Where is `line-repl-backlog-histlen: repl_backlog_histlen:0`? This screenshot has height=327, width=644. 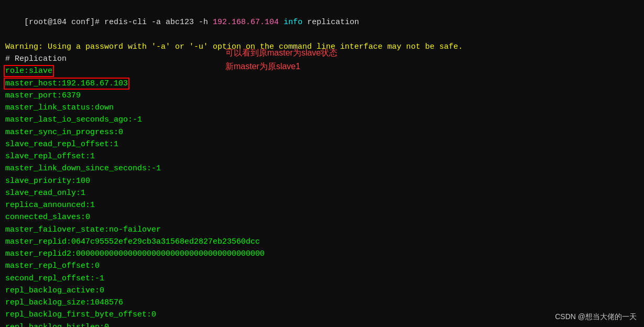
line-repl-backlog-histlen: repl_backlog_histlen:0 is located at coordinates (322, 324).